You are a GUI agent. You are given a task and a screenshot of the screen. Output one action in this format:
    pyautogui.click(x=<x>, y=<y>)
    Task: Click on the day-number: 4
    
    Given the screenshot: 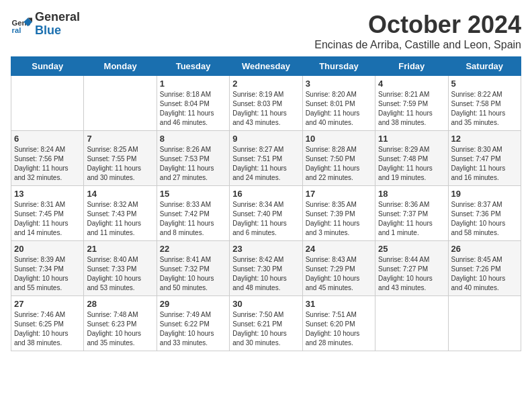 What is the action you would take?
    pyautogui.click(x=411, y=83)
    